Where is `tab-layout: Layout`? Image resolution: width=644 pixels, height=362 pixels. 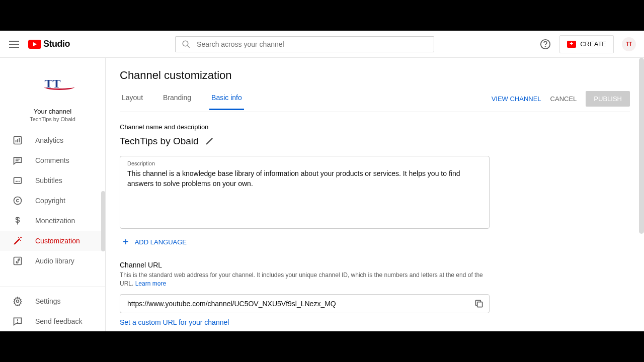
tab-layout: Layout is located at coordinates (132, 102).